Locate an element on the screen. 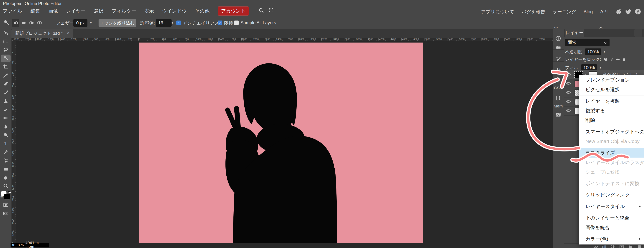  menubar-item-8: その他 is located at coordinates (202, 11).